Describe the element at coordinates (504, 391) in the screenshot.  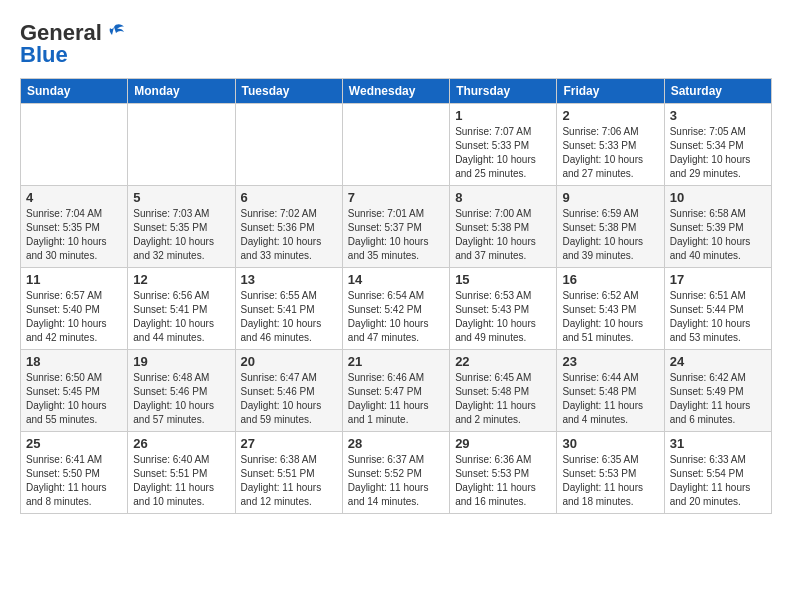
I see `calendar-cell: 22Sunrise: 6:45 AM Sunset: 5:48 PM Dayli…` at that location.